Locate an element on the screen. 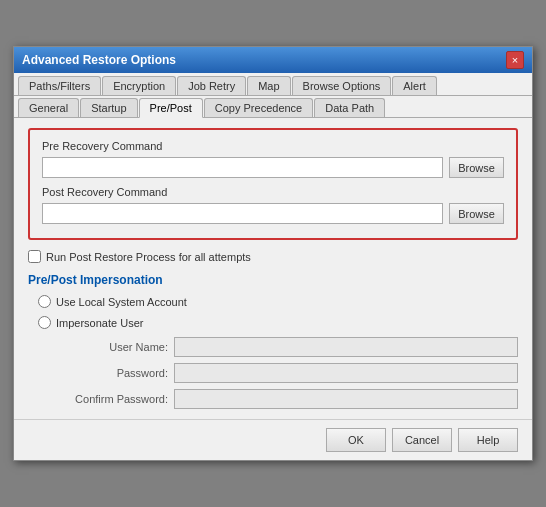 The height and width of the screenshot is (507, 546). window-title: Advanced Restore Options is located at coordinates (99, 60).